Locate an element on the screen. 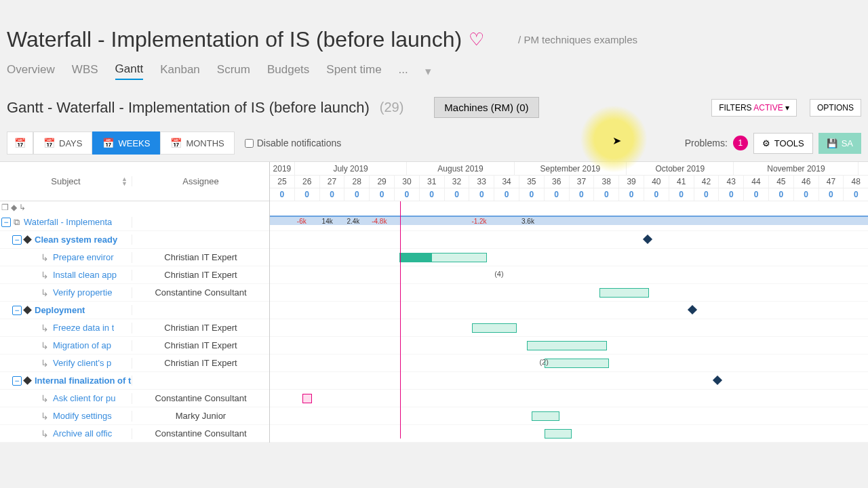  gear-icon: ⚙ is located at coordinates (766, 144).